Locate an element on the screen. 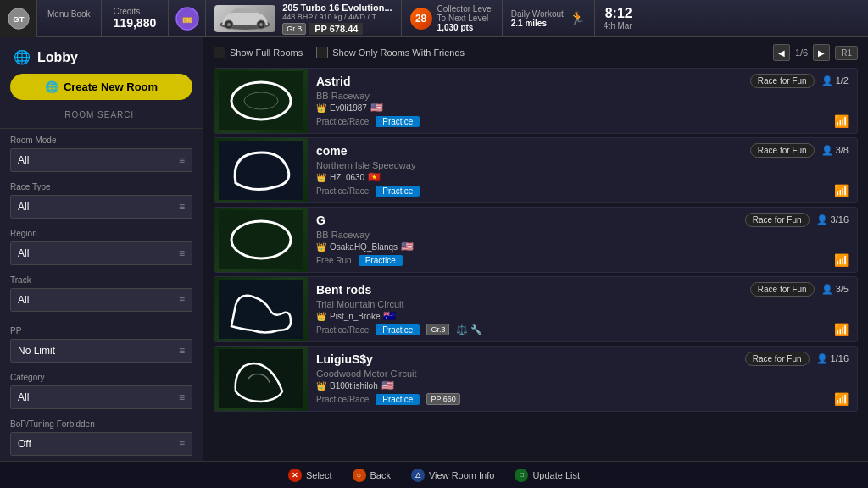 The image size is (868, 488). collector-level: 28 Collector Level To Next Level 1,030 p… is located at coordinates (453, 19).